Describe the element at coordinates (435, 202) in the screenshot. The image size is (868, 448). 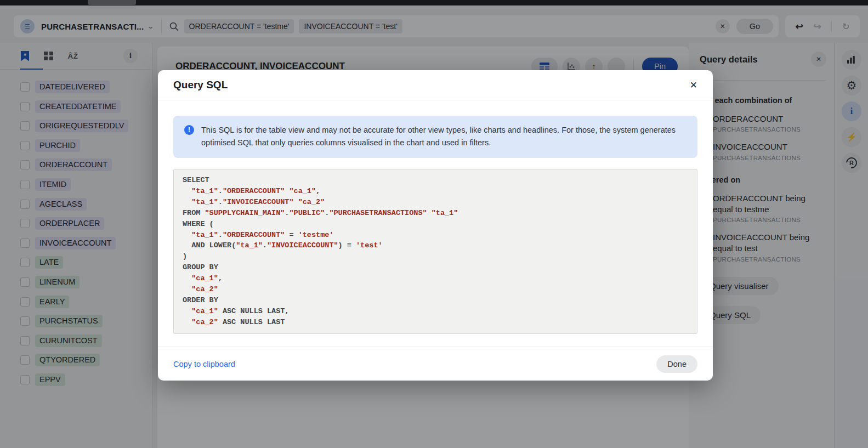
I see `sql-line: "ta_1"."INVOICEACCOUNT" "ca_2"` at that location.